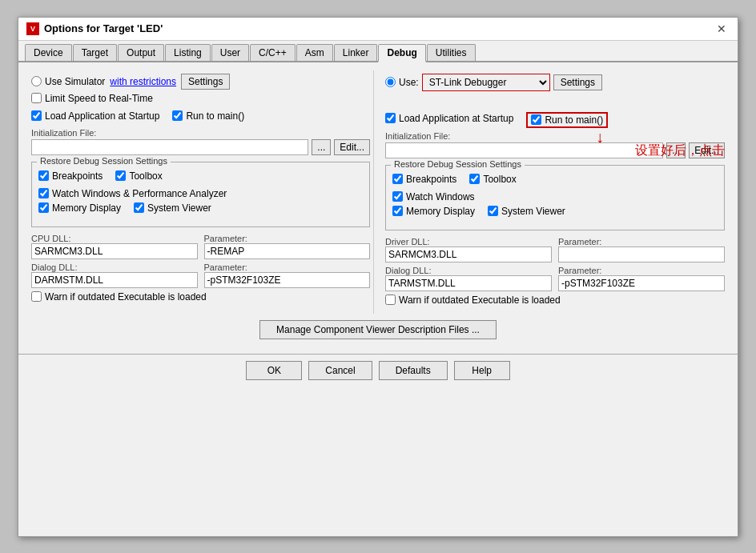 Image resolution: width=756 pixels, height=553 pixels. I want to click on right-load-app-checkbox, so click(391, 118).